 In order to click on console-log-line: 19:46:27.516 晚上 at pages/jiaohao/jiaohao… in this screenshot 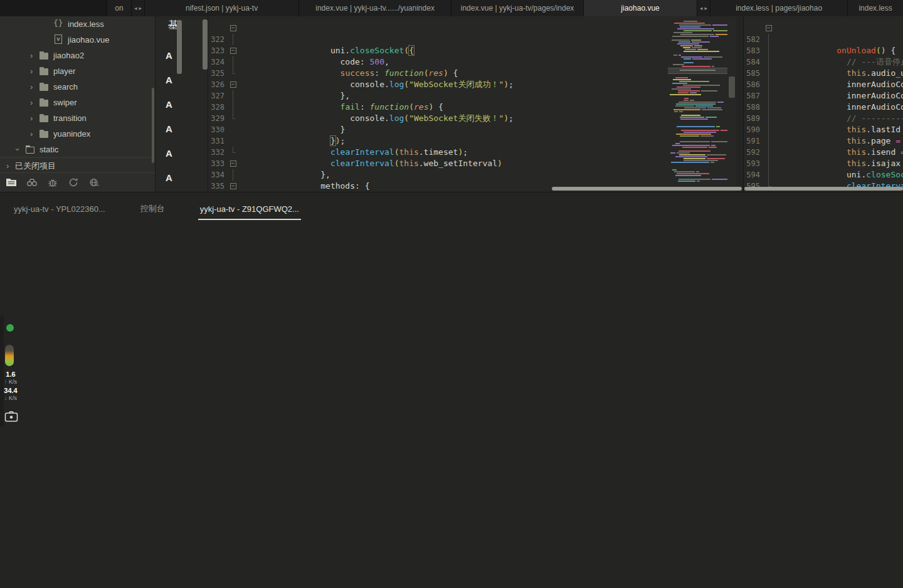, I will do `click(461, 240)`.